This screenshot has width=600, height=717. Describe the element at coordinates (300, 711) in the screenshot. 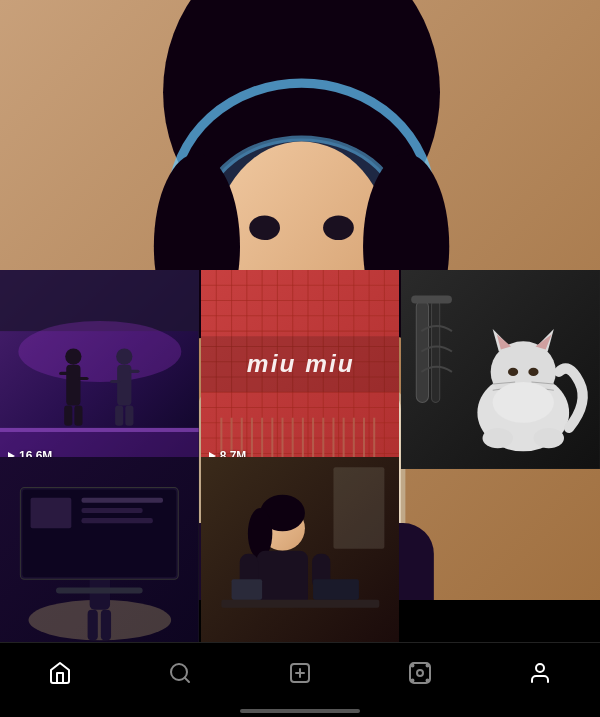

I see `home-indicator-bar` at that location.